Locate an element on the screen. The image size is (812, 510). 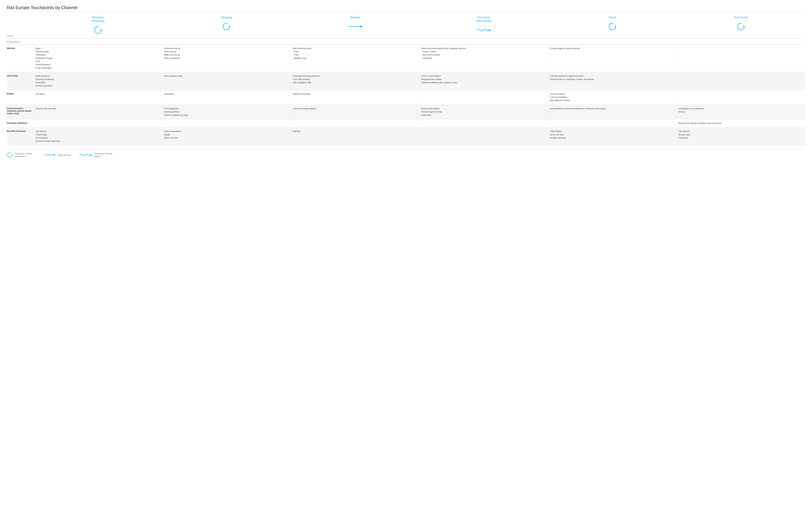
channels-label: Channels is located at coordinates (406, 42).